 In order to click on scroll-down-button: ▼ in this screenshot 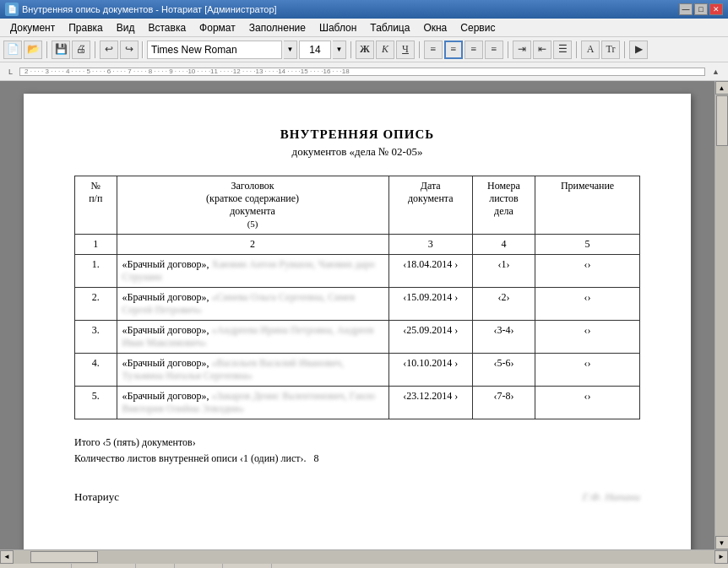, I will do `click(722, 543)`.